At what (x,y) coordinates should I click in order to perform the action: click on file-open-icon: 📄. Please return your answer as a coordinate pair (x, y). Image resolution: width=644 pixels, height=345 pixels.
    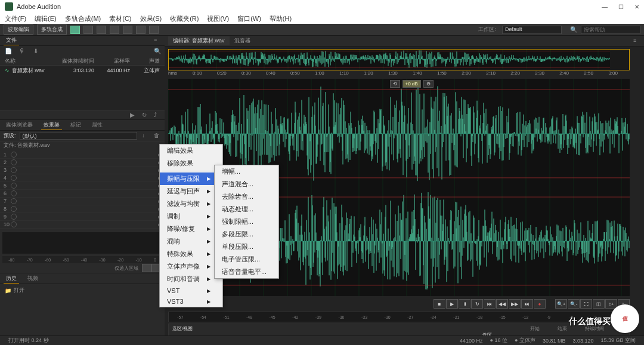
    Looking at the image, I should click on (8, 51).